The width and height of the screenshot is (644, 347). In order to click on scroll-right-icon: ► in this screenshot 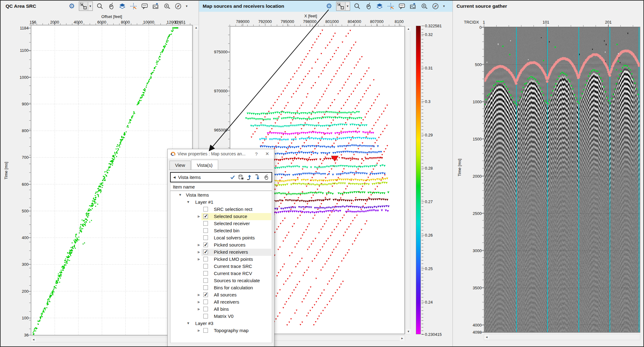, I will do `click(402, 338)`.